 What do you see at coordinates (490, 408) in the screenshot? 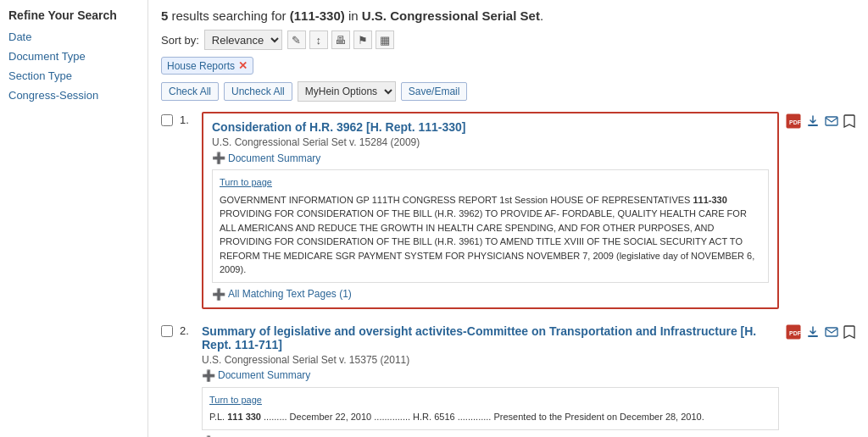
I see `snippet-box-2: Turn to page P.L. 111 330 ......... Dece…` at bounding box center [490, 408].